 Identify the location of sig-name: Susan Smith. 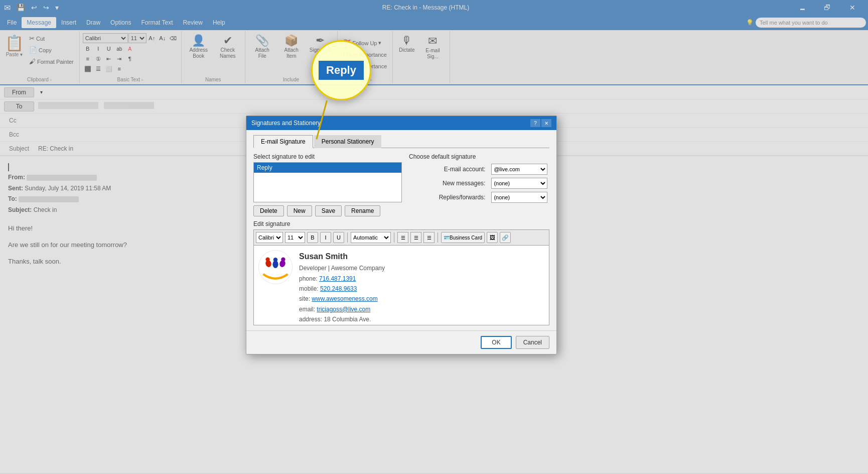
(342, 256).